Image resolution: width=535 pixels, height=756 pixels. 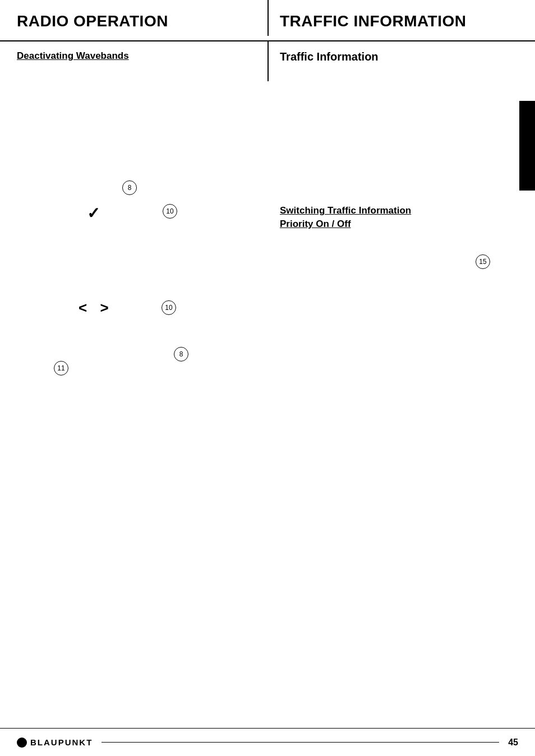 What do you see at coordinates (301, 743) in the screenshot?
I see `footer-line` at bounding box center [301, 743].